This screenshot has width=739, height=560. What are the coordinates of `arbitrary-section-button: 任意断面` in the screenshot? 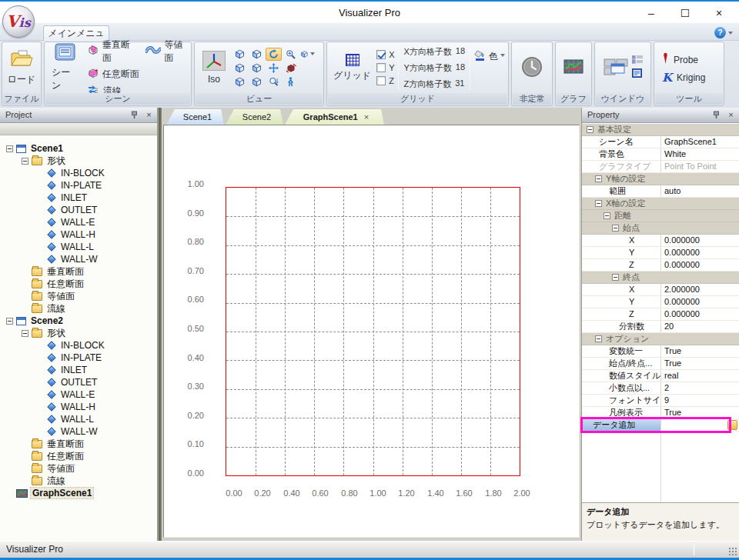 It's located at (113, 75).